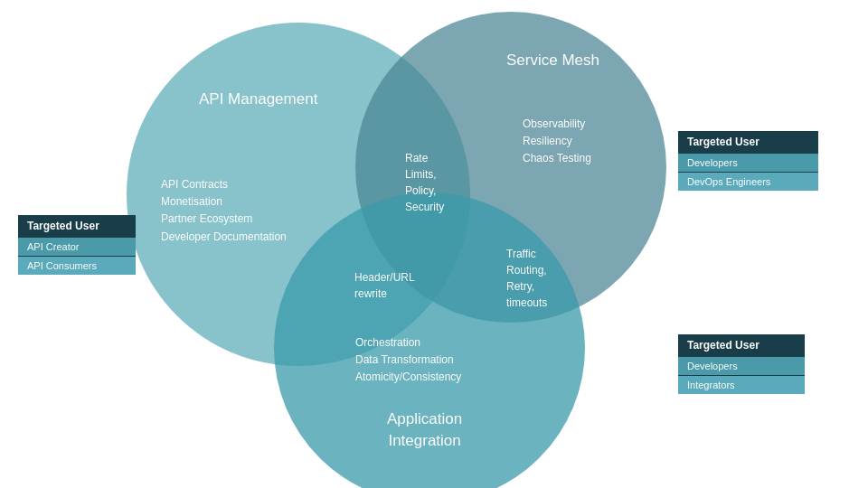 The height and width of the screenshot is (488, 868). What do you see at coordinates (749, 163) in the screenshot?
I see `targeted-user-sm-row1: Developers` at bounding box center [749, 163].